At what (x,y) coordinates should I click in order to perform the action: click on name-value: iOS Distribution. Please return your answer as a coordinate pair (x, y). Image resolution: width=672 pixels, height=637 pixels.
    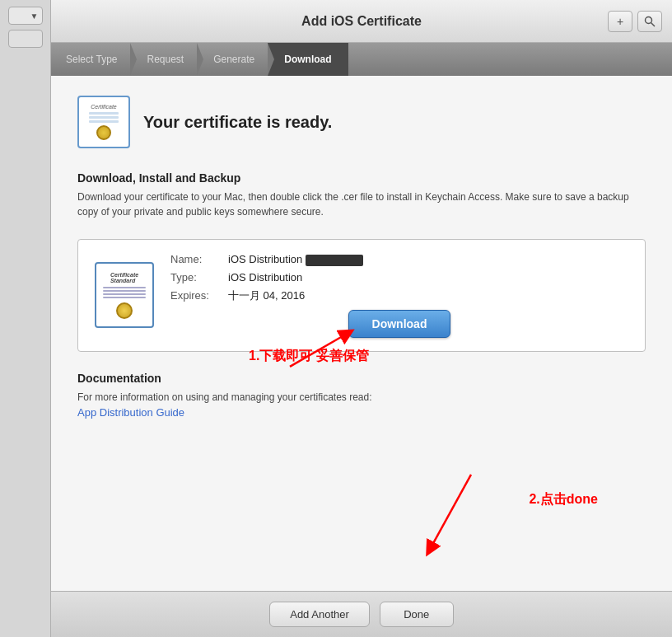
    Looking at the image, I should click on (296, 260).